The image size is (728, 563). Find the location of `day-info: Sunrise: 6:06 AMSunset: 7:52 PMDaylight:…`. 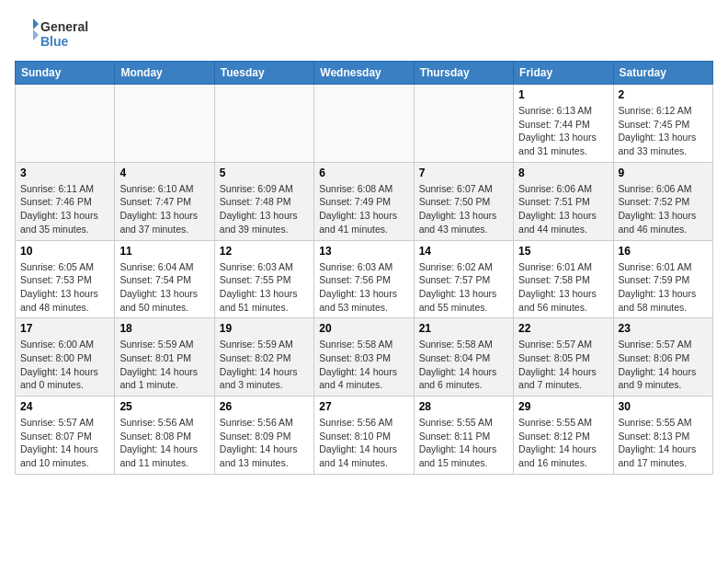

day-info: Sunrise: 6:06 AMSunset: 7:52 PMDaylight:… is located at coordinates (664, 210).